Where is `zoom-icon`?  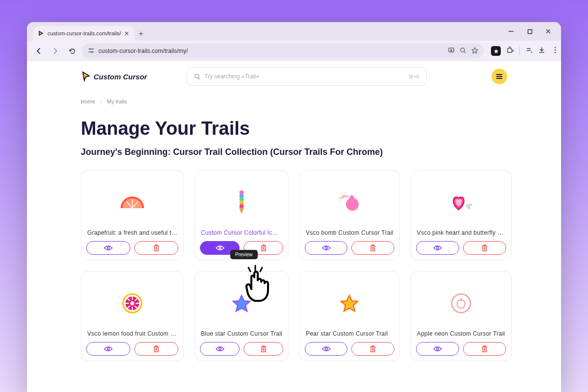 zoom-icon is located at coordinates (463, 51).